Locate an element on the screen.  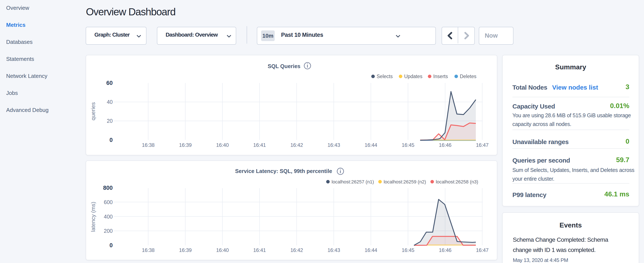
svg-text: localhost:26259 (n2) is located at coordinates (404, 182).